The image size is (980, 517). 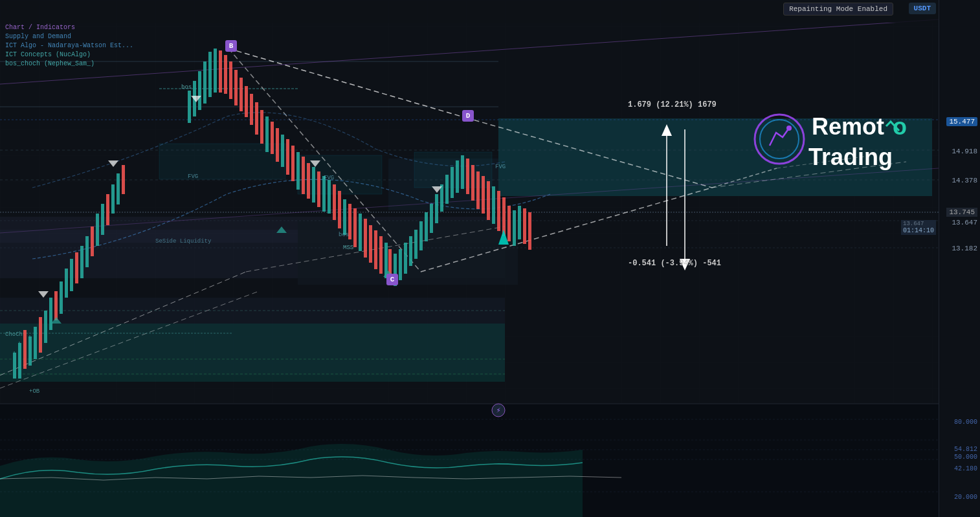 What do you see at coordinates (959, 497) in the screenshot?
I see `osc-level-20: 20.000` at bounding box center [959, 497].